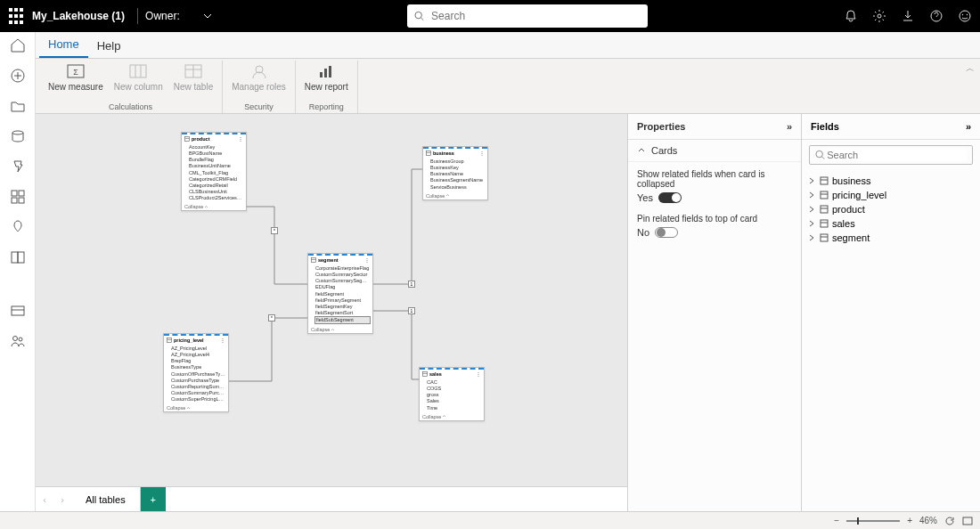 The height and width of the screenshot is (529, 980). Describe the element at coordinates (216, 148) in the screenshot. I see `column: AccountKey` at that location.